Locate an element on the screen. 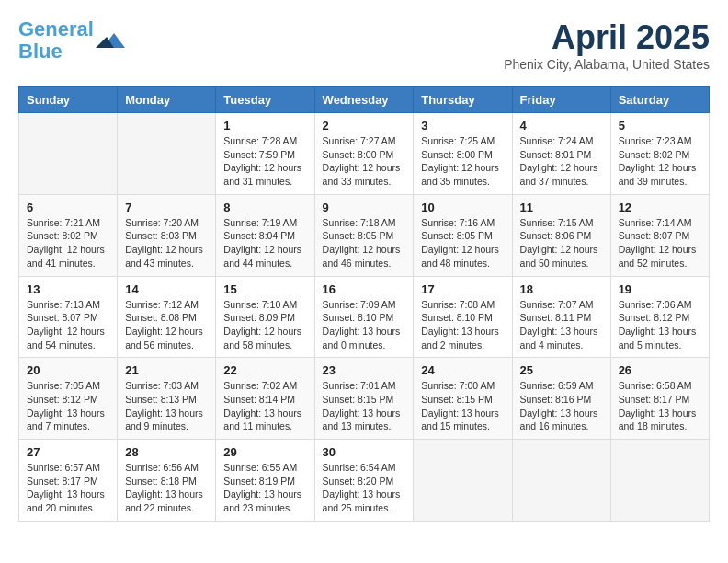 The width and height of the screenshot is (728, 563). day-number: 29 is located at coordinates (265, 453).